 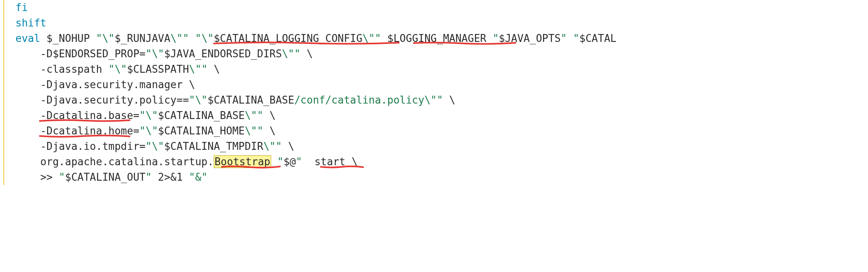 What do you see at coordinates (290, 162) in the screenshot?
I see `code-var: $@` at bounding box center [290, 162].